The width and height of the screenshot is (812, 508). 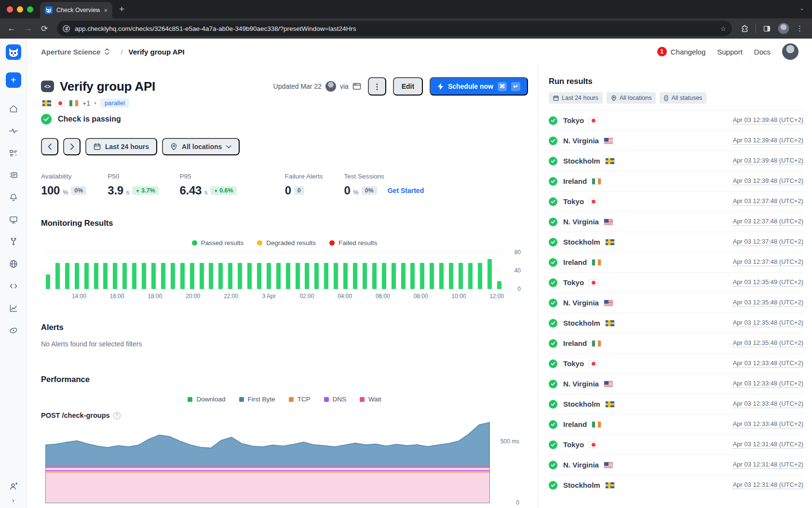 What do you see at coordinates (723, 28) in the screenshot?
I see `bookmark-star-icon: ☆` at bounding box center [723, 28].